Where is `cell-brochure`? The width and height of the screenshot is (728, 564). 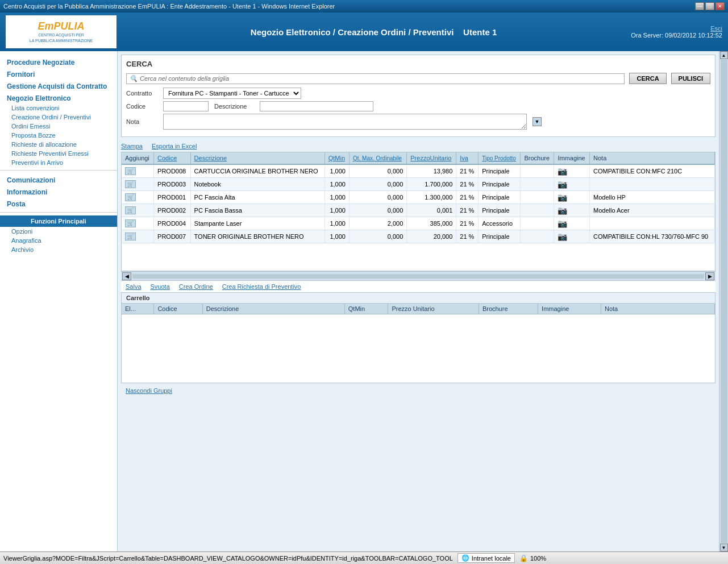
cell-brochure is located at coordinates (538, 237).